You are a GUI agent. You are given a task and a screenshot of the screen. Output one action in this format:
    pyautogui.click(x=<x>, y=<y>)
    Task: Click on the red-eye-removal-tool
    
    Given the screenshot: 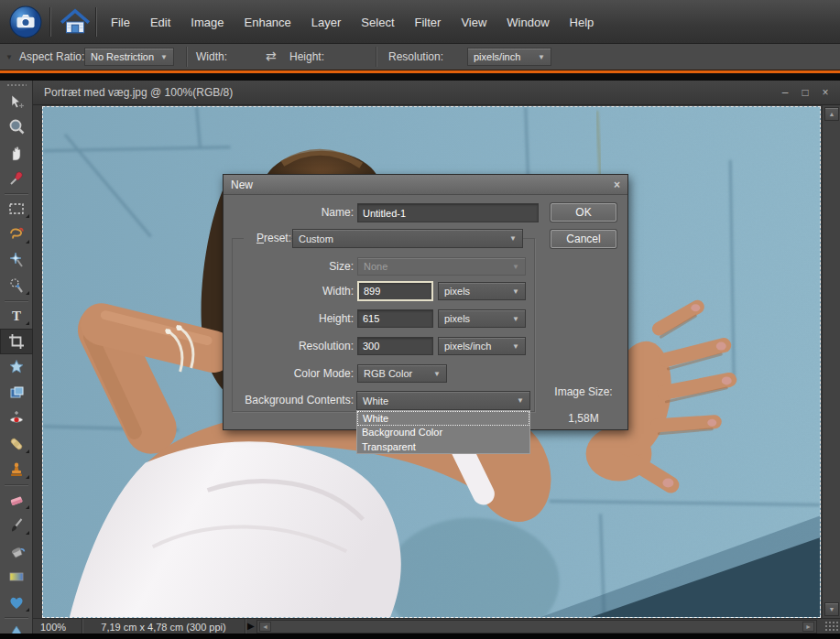 What is the action you would take?
    pyautogui.click(x=16, y=418)
    